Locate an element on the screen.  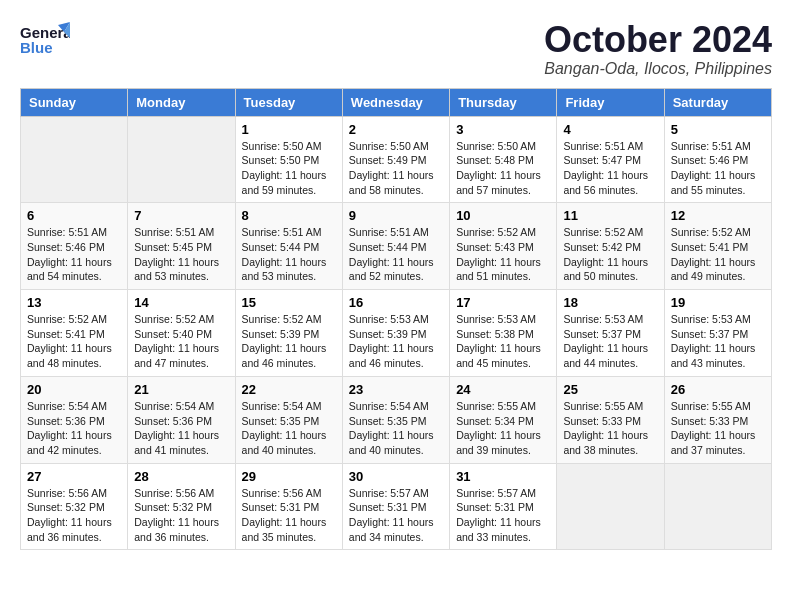
calendar-cell: 12Sunrise: 5:52 AMSunset: 5:41 PMDayligh… is located at coordinates (718, 246).